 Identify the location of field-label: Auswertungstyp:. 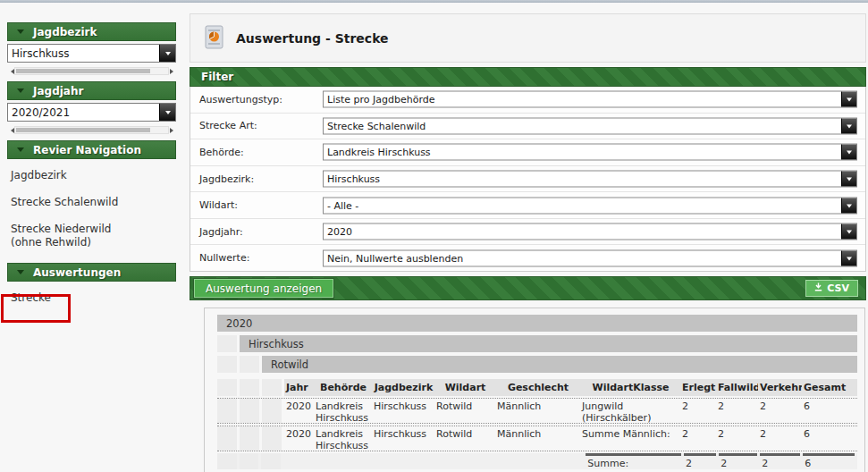
(252, 100).